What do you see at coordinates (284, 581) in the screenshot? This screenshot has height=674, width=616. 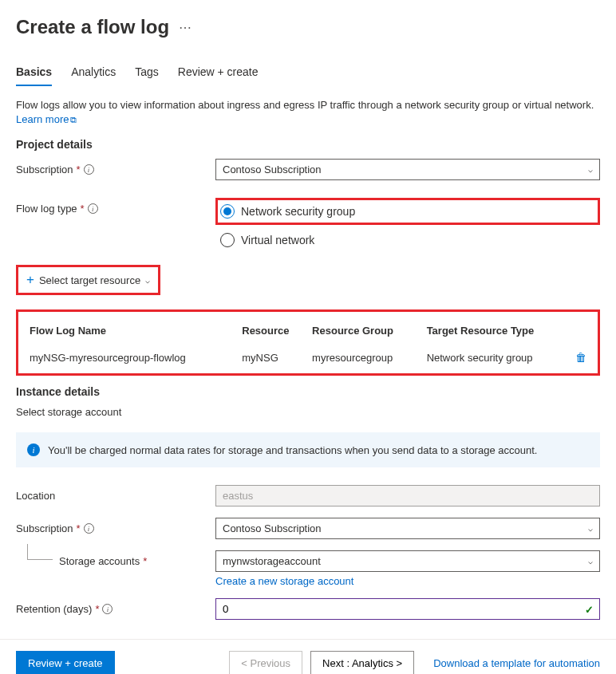 I see `create-new-storage-link: Create a new storage account` at bounding box center [284, 581].